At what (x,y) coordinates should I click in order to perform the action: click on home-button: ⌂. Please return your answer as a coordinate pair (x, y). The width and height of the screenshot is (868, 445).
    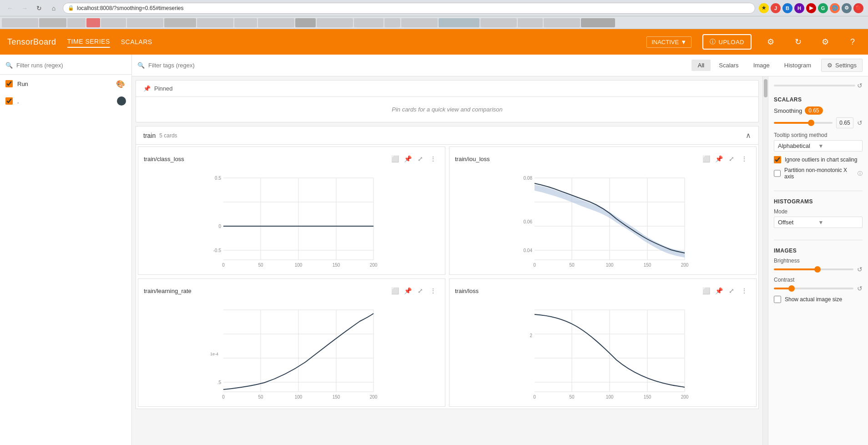
    Looking at the image, I should click on (54, 8).